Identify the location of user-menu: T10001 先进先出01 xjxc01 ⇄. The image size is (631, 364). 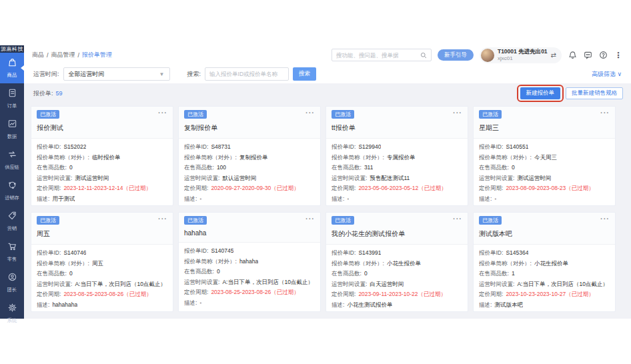
(520, 55).